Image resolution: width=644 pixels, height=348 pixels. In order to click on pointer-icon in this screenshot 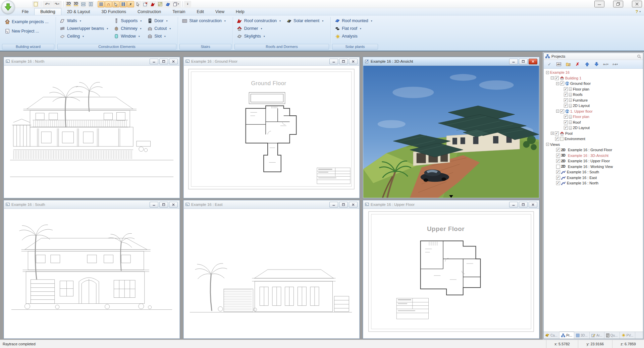, I will do `click(138, 4)`.